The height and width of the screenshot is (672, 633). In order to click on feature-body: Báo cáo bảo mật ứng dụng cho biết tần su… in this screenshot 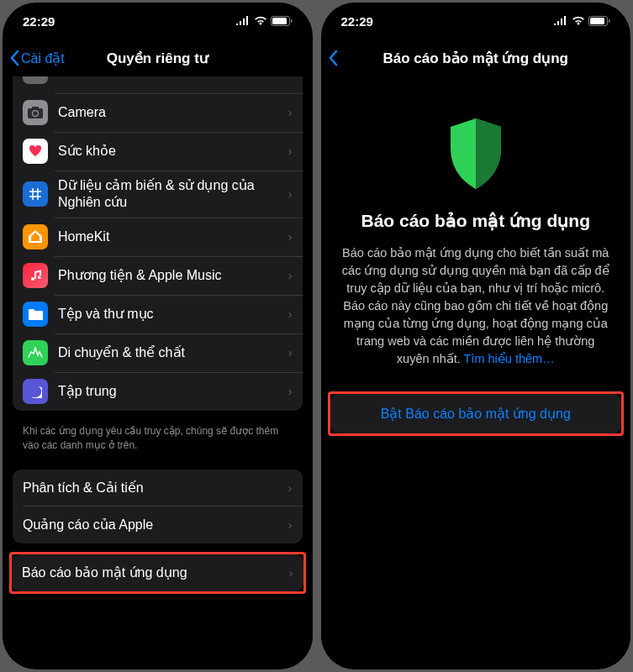, I will do `click(476, 306)`.